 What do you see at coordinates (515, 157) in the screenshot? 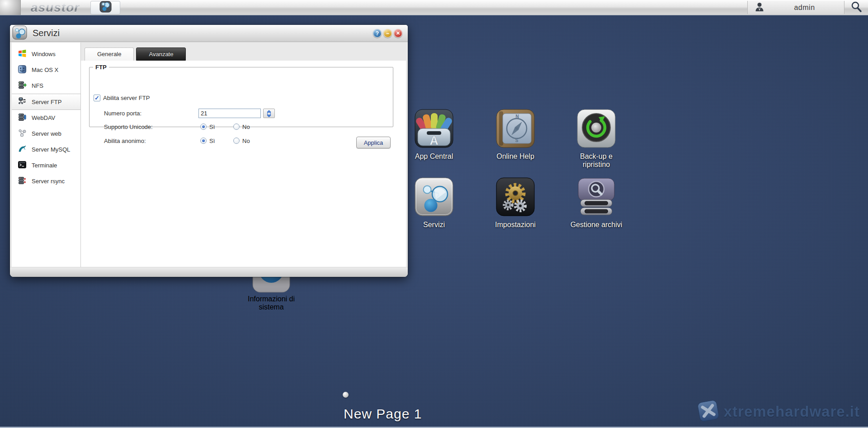
I see `desktop-icon-label: Online Help` at bounding box center [515, 157].